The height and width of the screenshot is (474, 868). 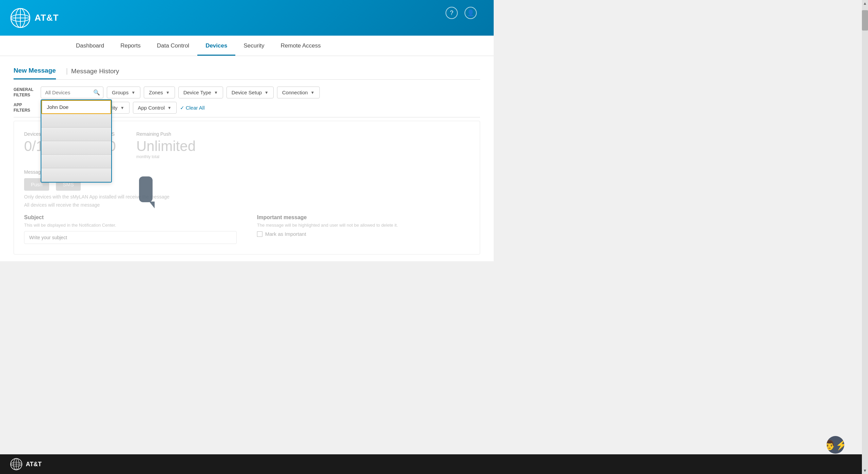 I want to click on att-globe-icon, so click(x=20, y=18).